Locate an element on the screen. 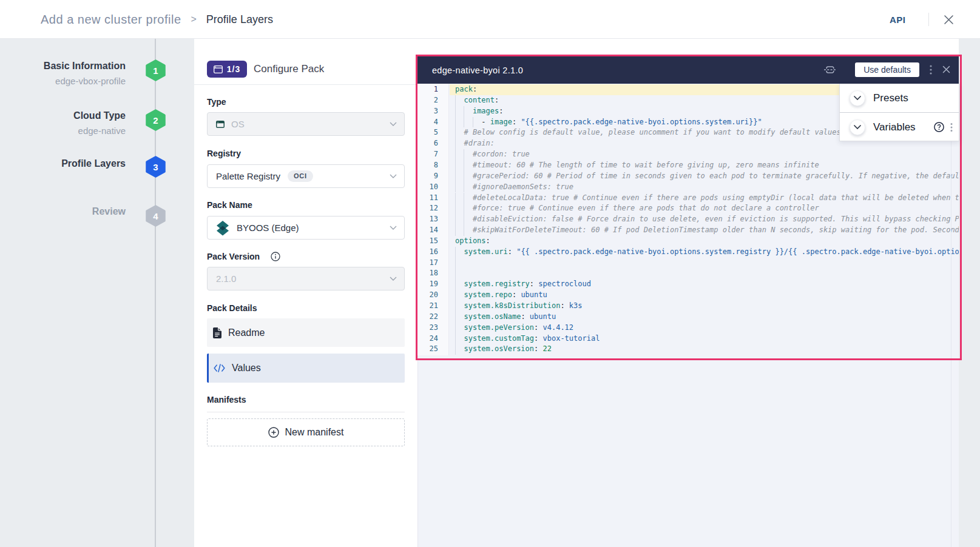  line-number: 6 is located at coordinates (429, 144).